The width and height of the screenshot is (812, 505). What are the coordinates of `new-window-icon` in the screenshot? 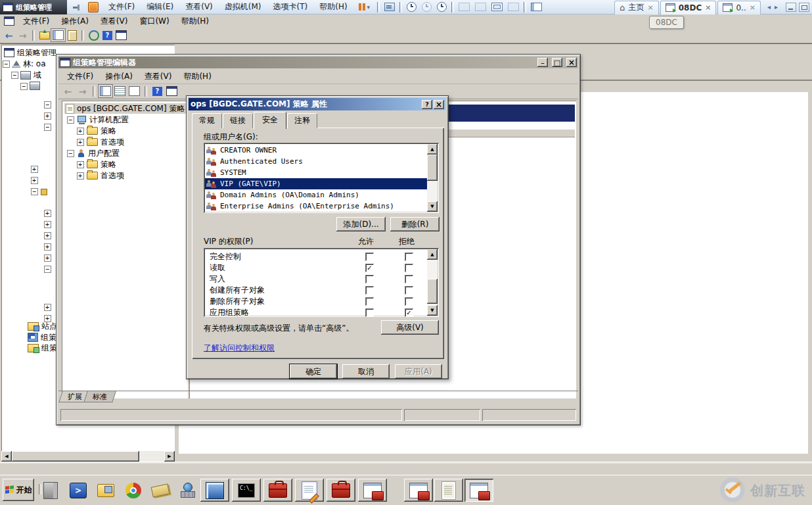 It's located at (121, 36).